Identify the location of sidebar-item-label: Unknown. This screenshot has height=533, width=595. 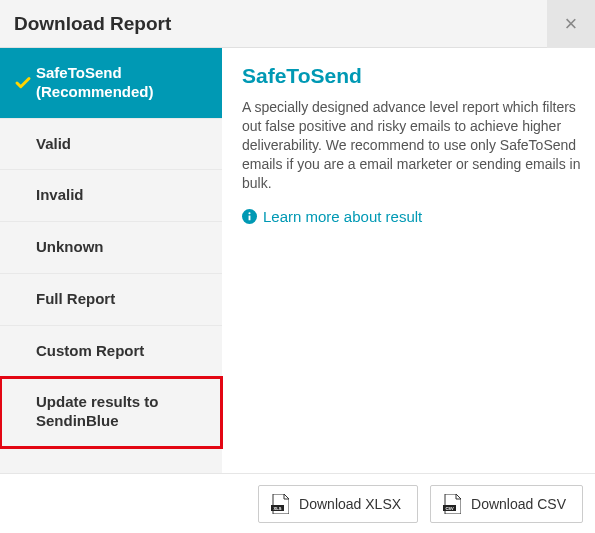
(70, 248).